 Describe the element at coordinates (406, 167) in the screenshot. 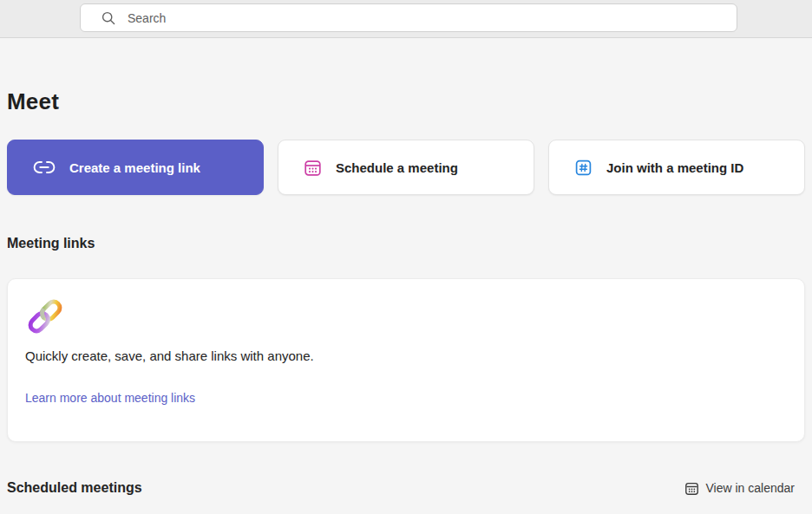

I see `actions-row: Create a meeting link Schedule a meeting` at that location.